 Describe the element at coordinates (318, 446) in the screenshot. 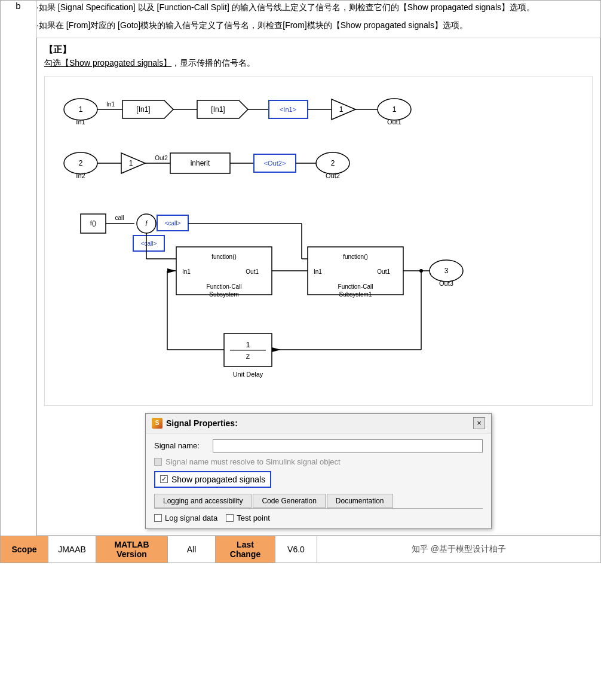

I see `signal-name-row: Signal name:` at that location.